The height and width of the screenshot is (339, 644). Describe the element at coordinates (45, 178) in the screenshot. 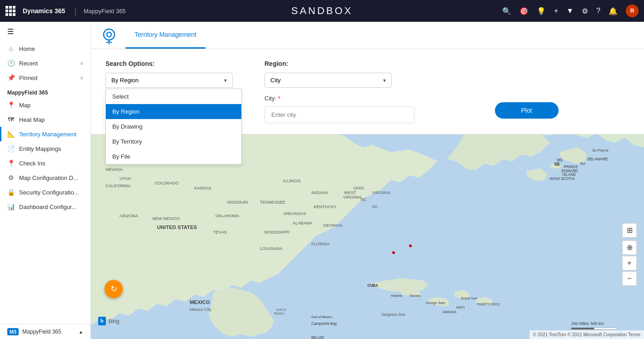

I see `sidebar-item-map-config: ⚙ Map Configuration D...` at that location.